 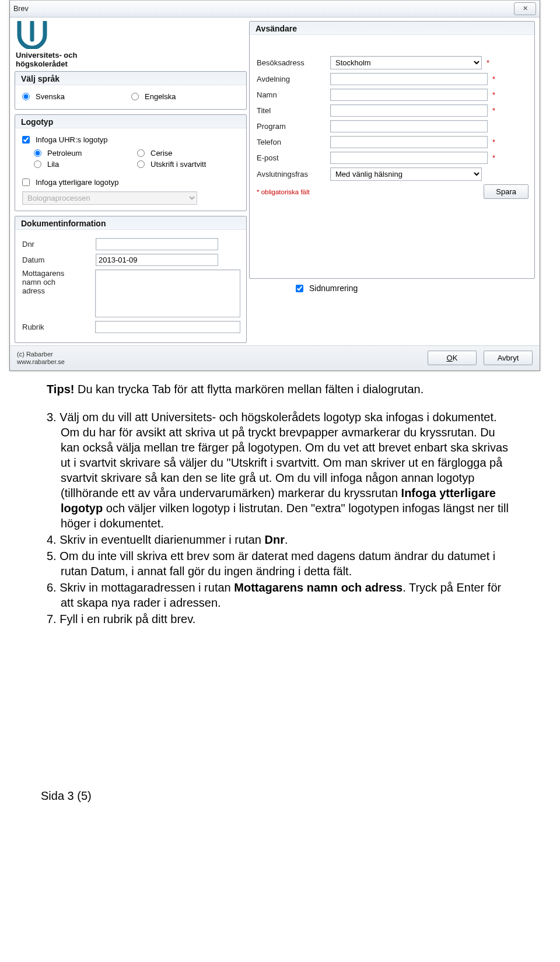 I want to click on save-button: Spara, so click(x=506, y=191).